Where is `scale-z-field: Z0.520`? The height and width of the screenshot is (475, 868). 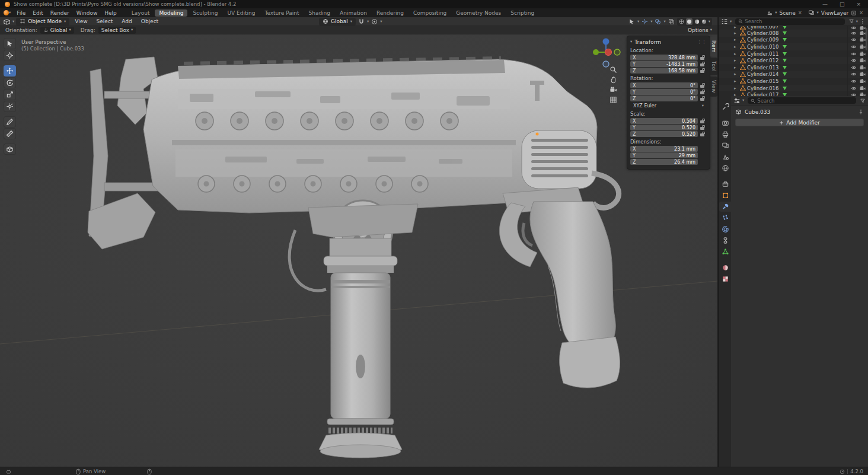 scale-z-field: Z0.520 is located at coordinates (664, 134).